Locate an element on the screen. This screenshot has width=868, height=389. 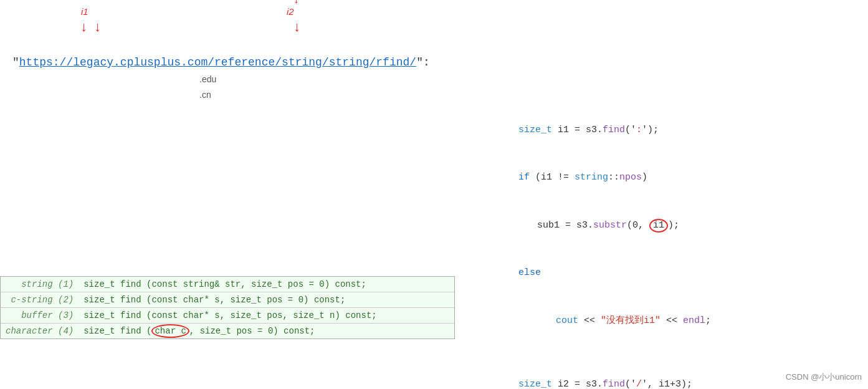
table-row: string (1) size_t find (const string& st… is located at coordinates (227, 284).